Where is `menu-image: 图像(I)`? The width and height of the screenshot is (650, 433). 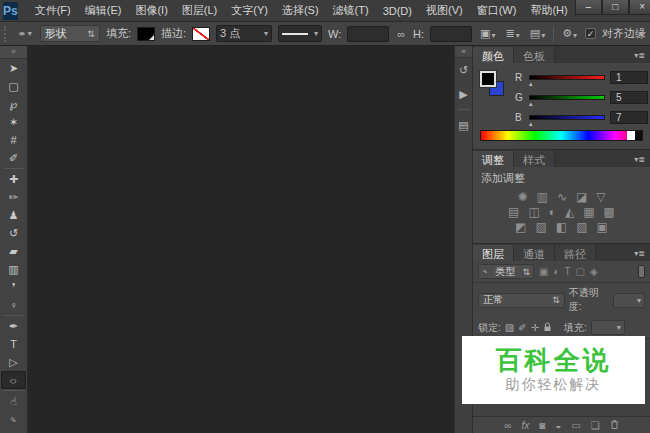 menu-image: 图像(I) is located at coordinates (151, 10).